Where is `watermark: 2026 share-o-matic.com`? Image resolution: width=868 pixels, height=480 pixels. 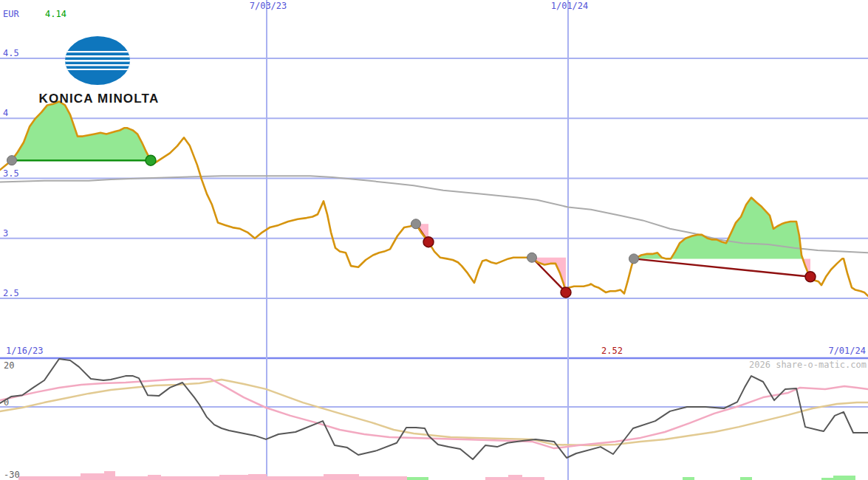 watermark: 2026 share-o-matic.com is located at coordinates (808, 365).